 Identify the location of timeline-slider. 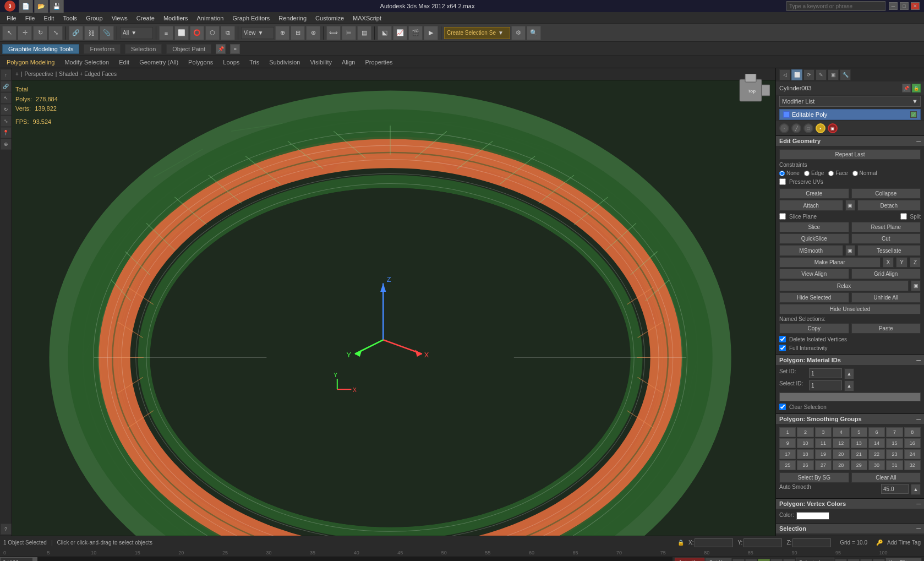
(35, 559).